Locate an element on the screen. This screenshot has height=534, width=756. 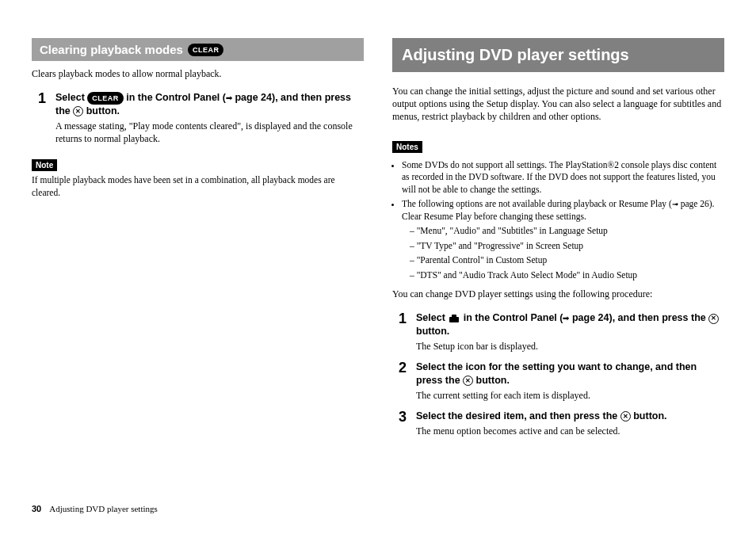
step-title: Select the icon for the setting you want… is located at coordinates (571, 374).